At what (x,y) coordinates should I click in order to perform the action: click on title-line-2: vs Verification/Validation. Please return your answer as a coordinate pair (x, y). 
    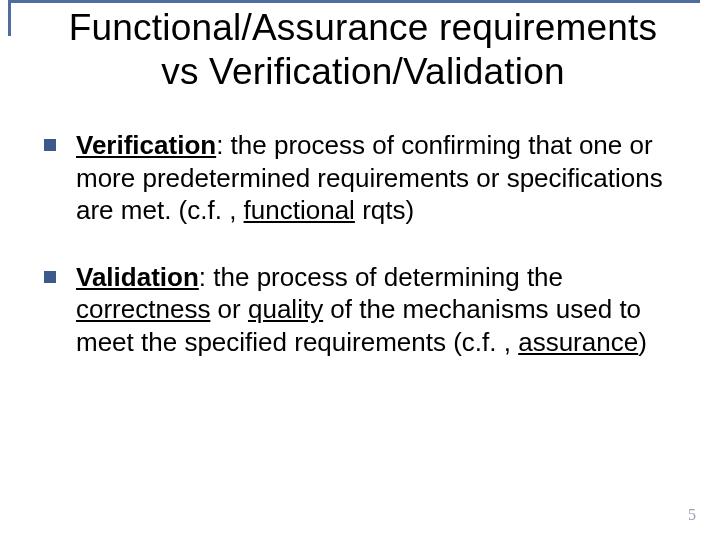
    Looking at the image, I should click on (363, 72).